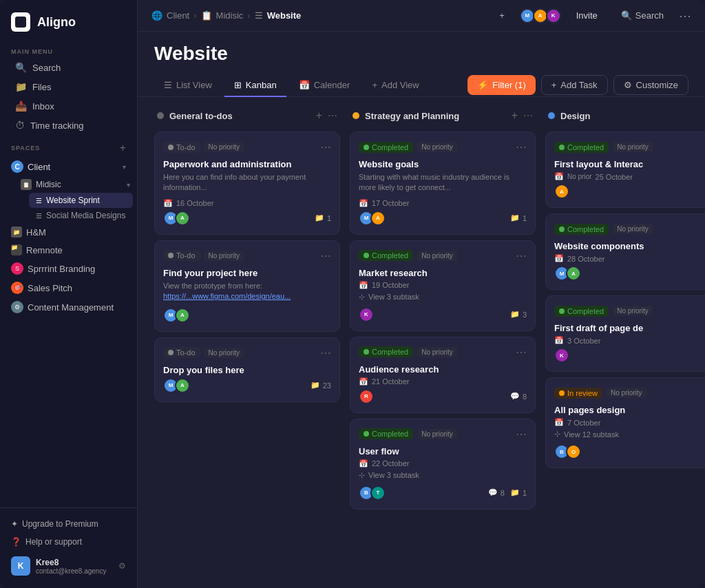  What do you see at coordinates (247, 370) in the screenshot?
I see `card-drop-files: To-do No priority ⋯ Drop you files here …` at bounding box center [247, 370].